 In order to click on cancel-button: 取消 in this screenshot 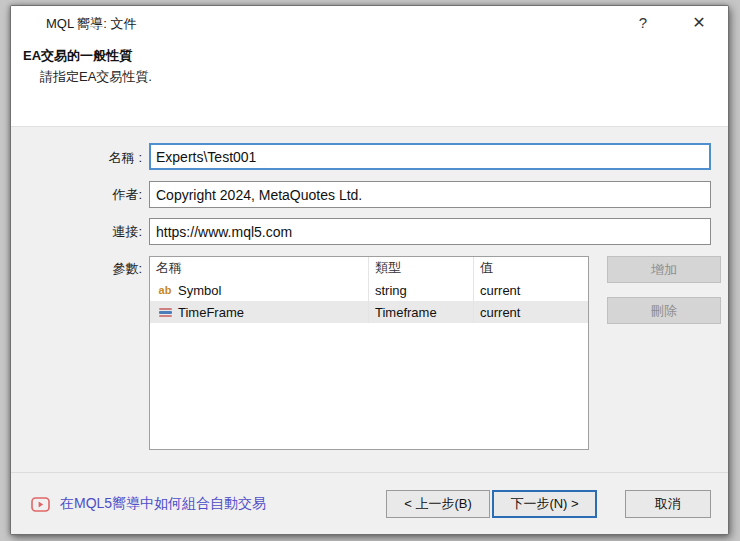, I will do `click(668, 504)`.